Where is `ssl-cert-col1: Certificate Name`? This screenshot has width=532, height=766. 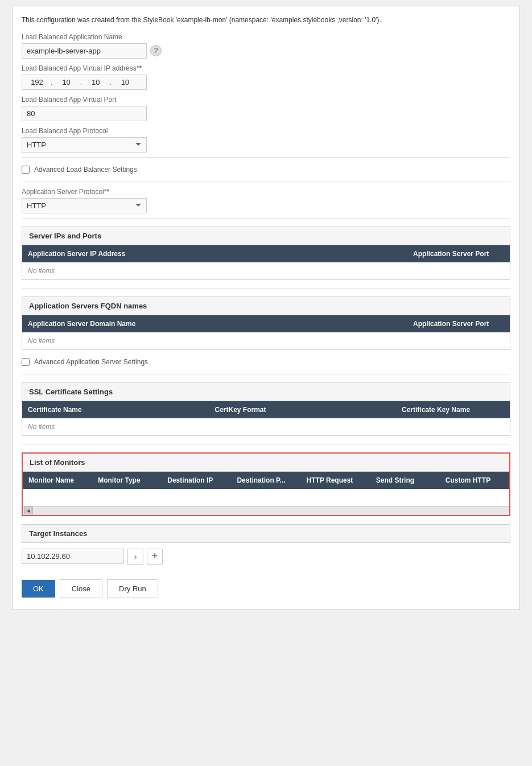 ssl-cert-col1: Certificate Name is located at coordinates (116, 410).